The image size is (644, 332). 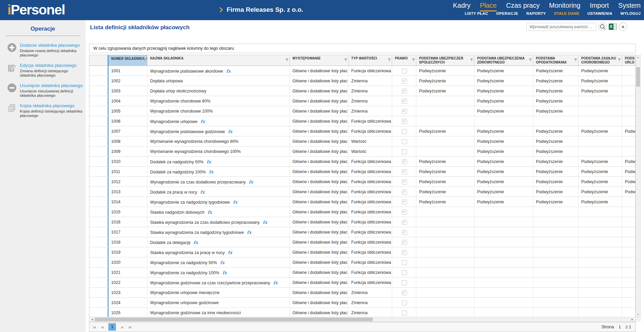 What do you see at coordinates (234, 319) in the screenshot?
I see `horizontal-scrollbar-thumb` at bounding box center [234, 319].